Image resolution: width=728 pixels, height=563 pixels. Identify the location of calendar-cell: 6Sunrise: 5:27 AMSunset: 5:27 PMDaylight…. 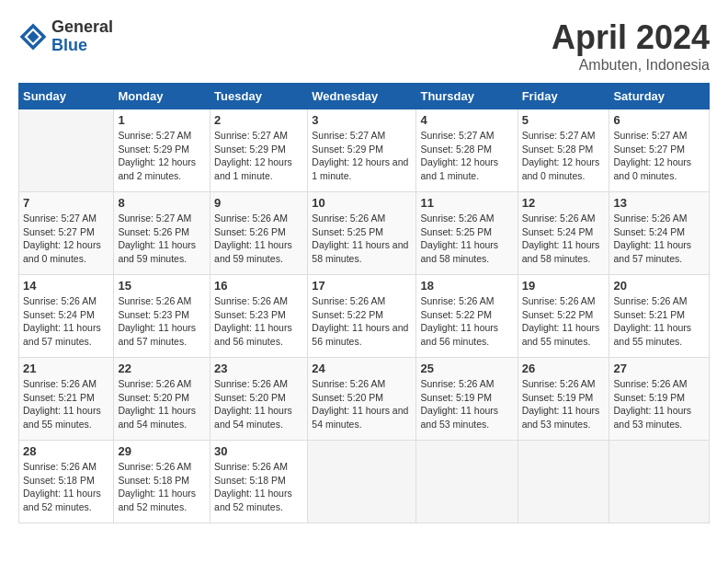
(660, 151).